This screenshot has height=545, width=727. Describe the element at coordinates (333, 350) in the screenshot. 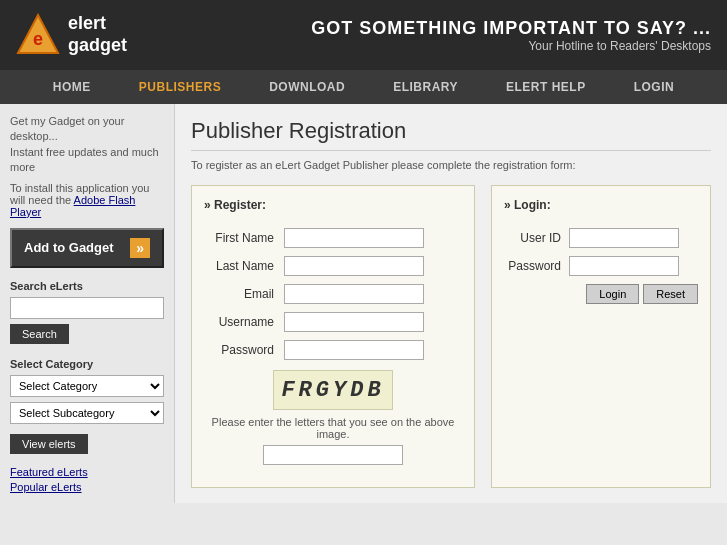

I see `password-row: Password` at that location.